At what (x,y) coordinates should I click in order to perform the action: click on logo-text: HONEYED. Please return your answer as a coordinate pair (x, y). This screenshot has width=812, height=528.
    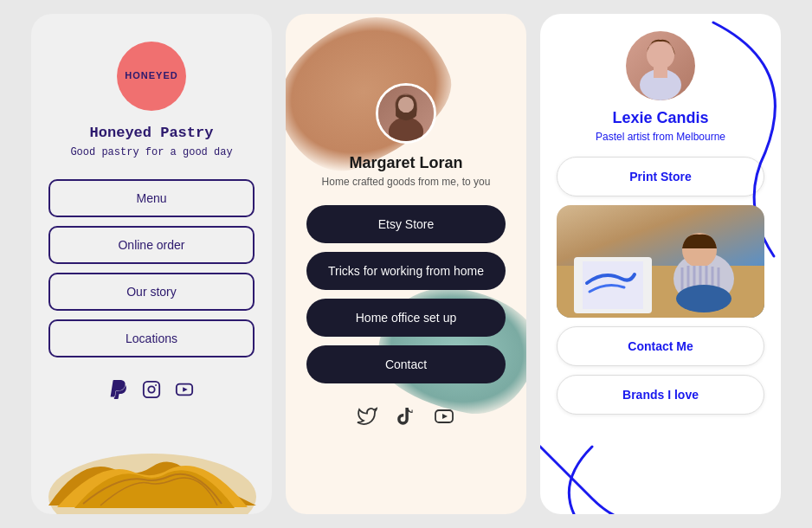
    Looking at the image, I should click on (151, 76).